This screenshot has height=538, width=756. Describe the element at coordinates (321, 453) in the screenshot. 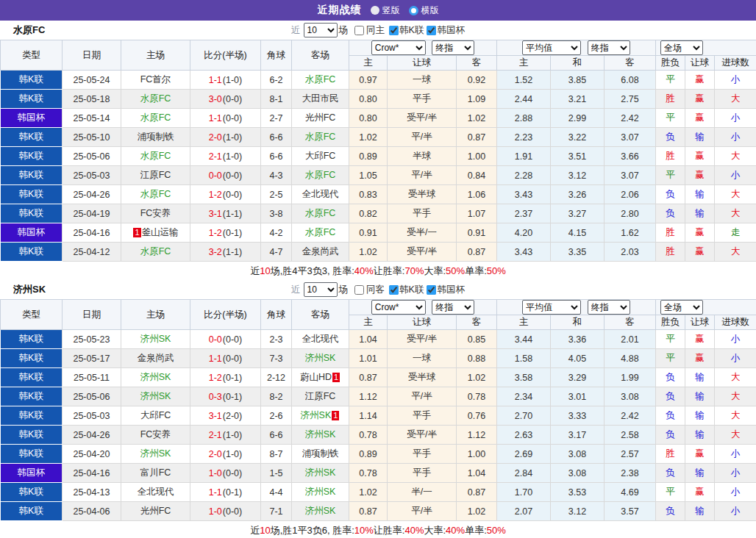

I see `away-team-link: 浦项制铁` at that location.